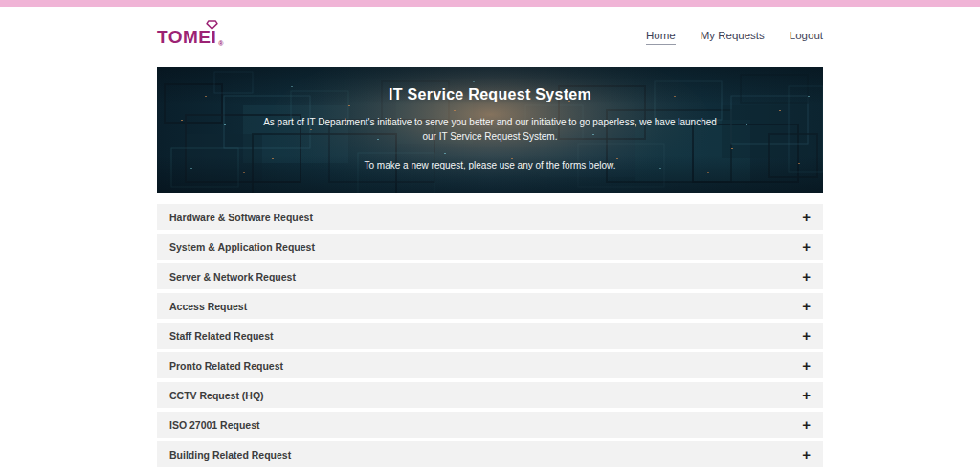 Image resolution: width=980 pixels, height=474 pixels. I want to click on hero-title: IT Service Request System, so click(490, 85).